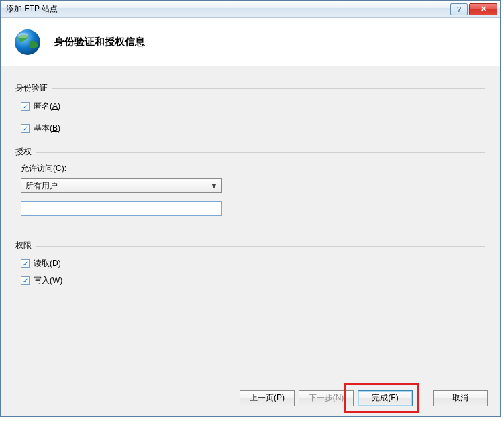 This screenshot has width=504, height=421. Describe the element at coordinates (47, 129) in the screenshot. I see `basic-checkbox-label: 基本(B)` at that location.